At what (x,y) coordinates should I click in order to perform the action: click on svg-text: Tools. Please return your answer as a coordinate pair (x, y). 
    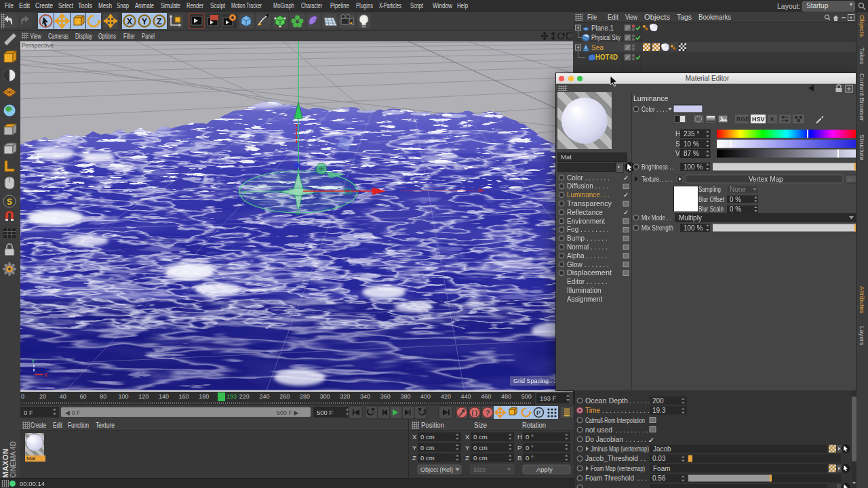
    Looking at the image, I should click on (85, 5).